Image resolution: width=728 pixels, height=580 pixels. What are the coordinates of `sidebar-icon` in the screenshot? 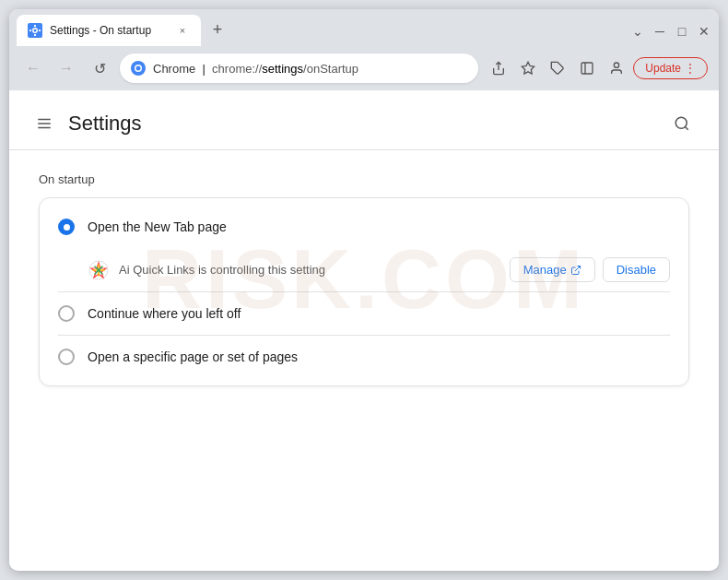 It's located at (587, 68).